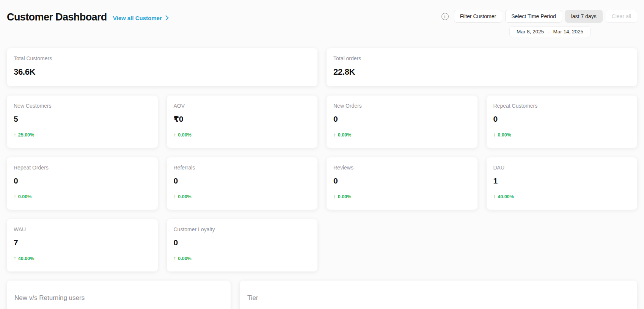 This screenshot has height=309, width=644. I want to click on new-vs-returning-users-card: New v/s Returning users, so click(119, 295).